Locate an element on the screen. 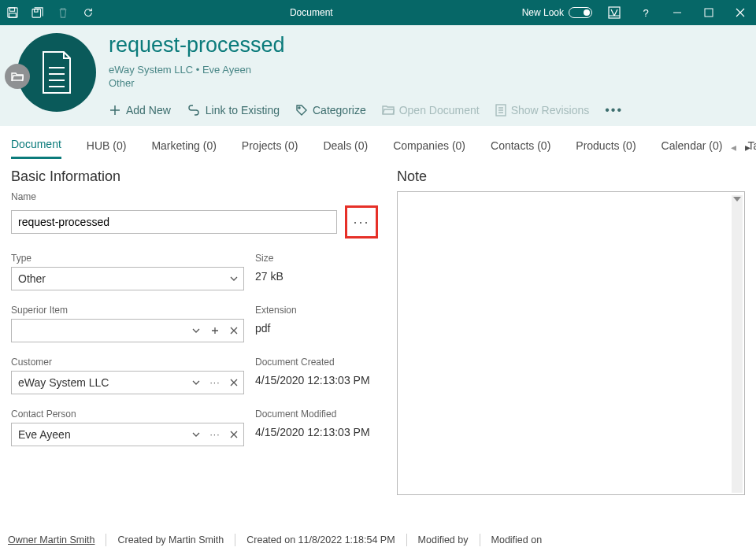  link-existing-button: Link to Existing is located at coordinates (233, 110).